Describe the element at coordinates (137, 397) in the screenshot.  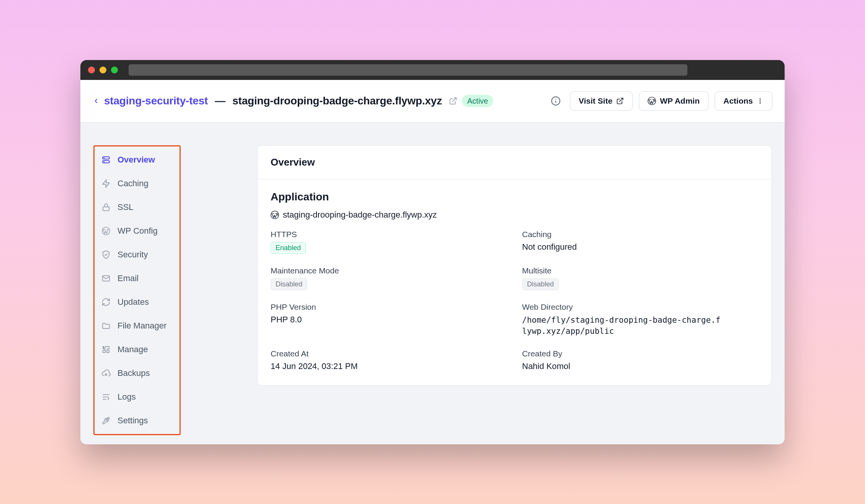
I see `sidebar-item-logs: Logs` at that location.